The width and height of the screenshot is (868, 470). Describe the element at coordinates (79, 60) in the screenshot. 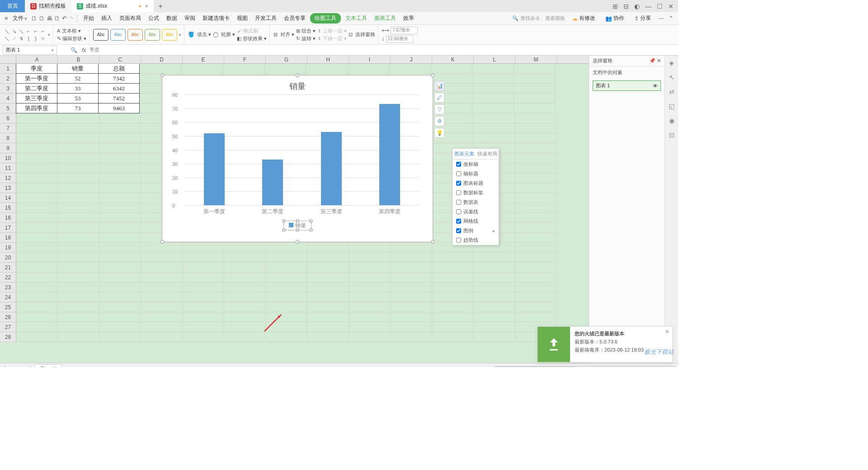

I see `col-header: B` at that location.